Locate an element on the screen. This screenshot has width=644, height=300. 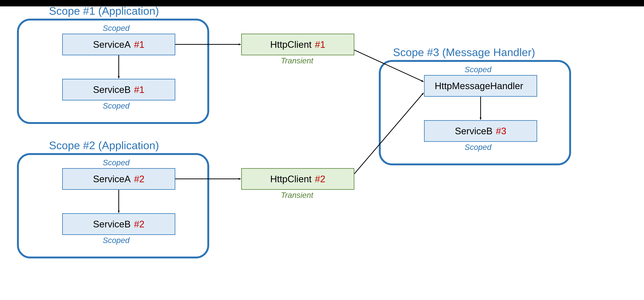
serviceB1-box: ServiceB #1 is located at coordinates (119, 90).